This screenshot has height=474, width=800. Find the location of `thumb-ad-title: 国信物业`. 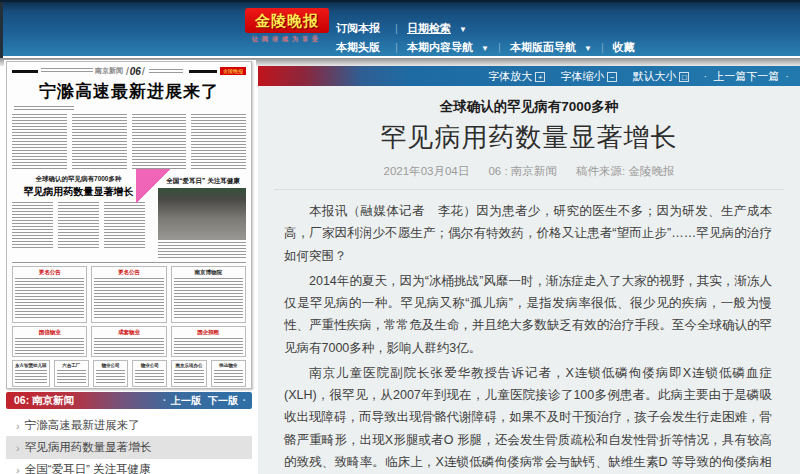

thumb-ad-title: 国信物业 is located at coordinates (50, 332).